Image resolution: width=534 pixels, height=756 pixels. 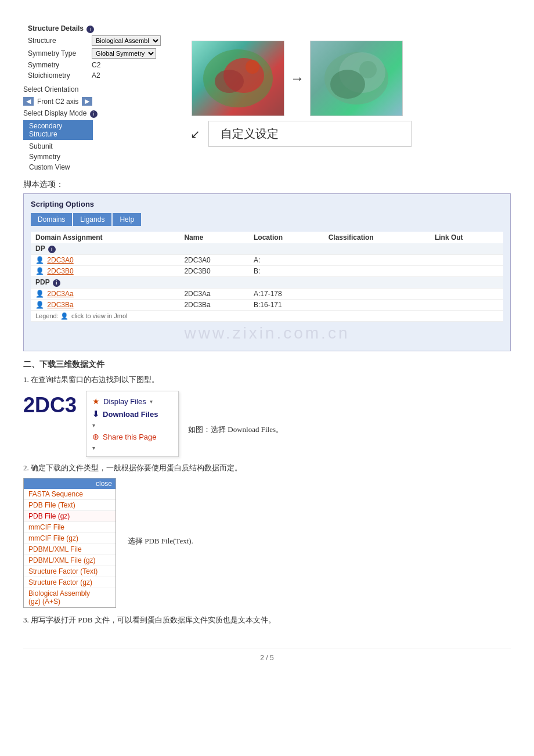 What do you see at coordinates (267, 658) in the screenshot?
I see `page-number: 2 / 5` at bounding box center [267, 658].